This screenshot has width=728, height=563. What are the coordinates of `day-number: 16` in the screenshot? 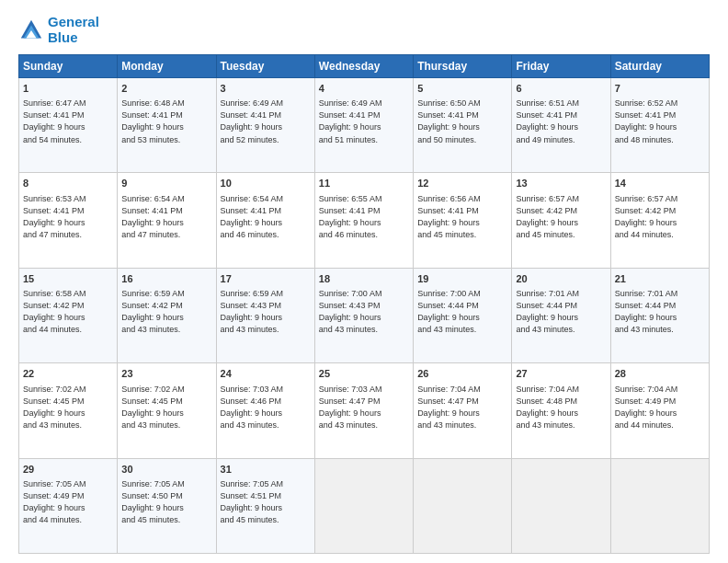 It's located at (166, 280).